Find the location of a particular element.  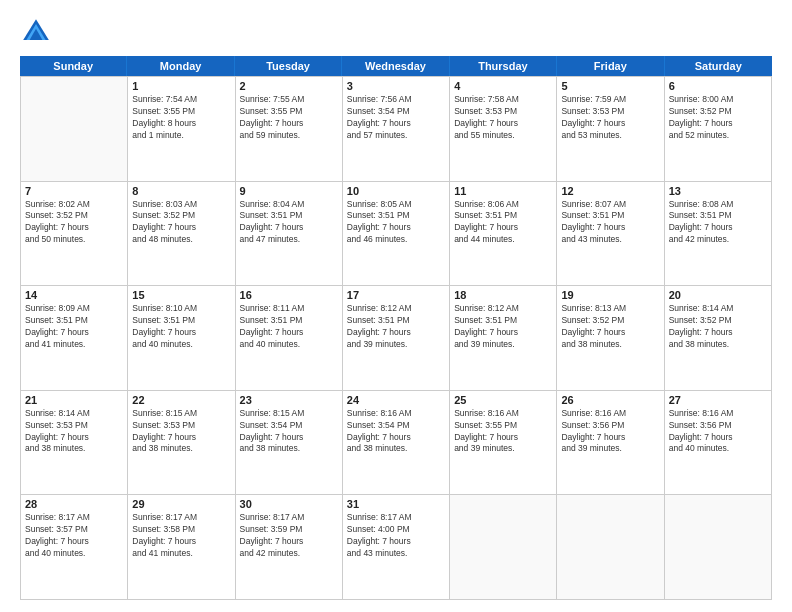

cal-cell: 6Sunrise: 8:00 AM Sunset: 3:52 PM Daylig… is located at coordinates (718, 130).